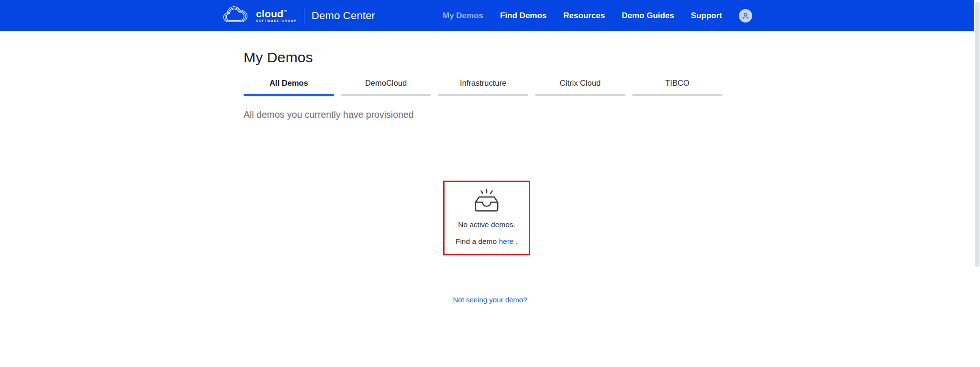  Describe the element at coordinates (286, 11) in the screenshot. I see `trademark-symbol: ™` at that location.